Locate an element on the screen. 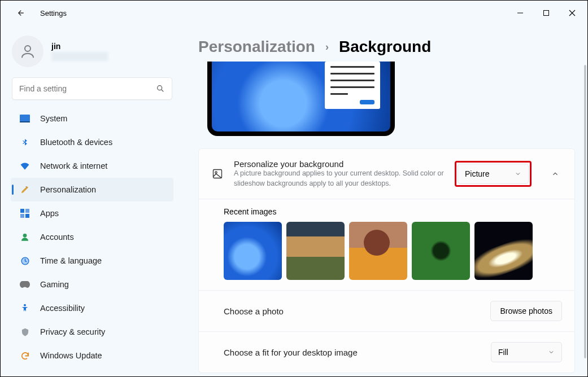  highlight-box: Picture is located at coordinates (493, 174).